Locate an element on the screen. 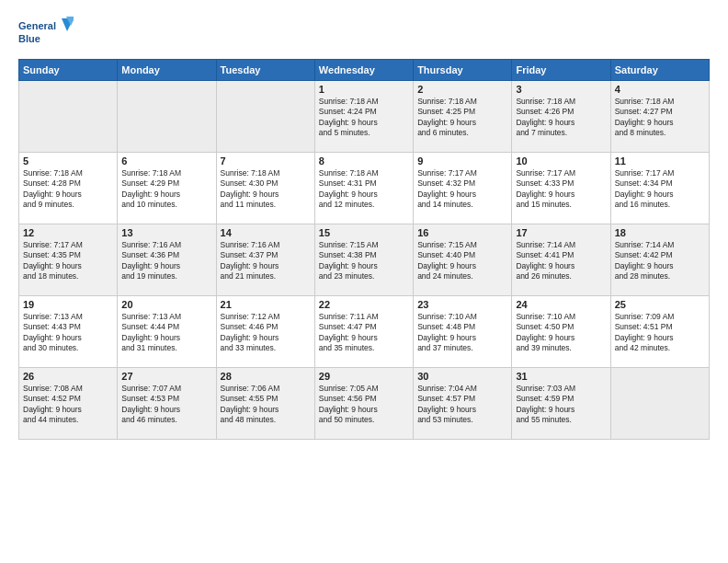 The width and height of the screenshot is (728, 563). day-info: Sunrise: 7:13 AM Sunset: 4:44 PM Dayligh… is located at coordinates (166, 333).